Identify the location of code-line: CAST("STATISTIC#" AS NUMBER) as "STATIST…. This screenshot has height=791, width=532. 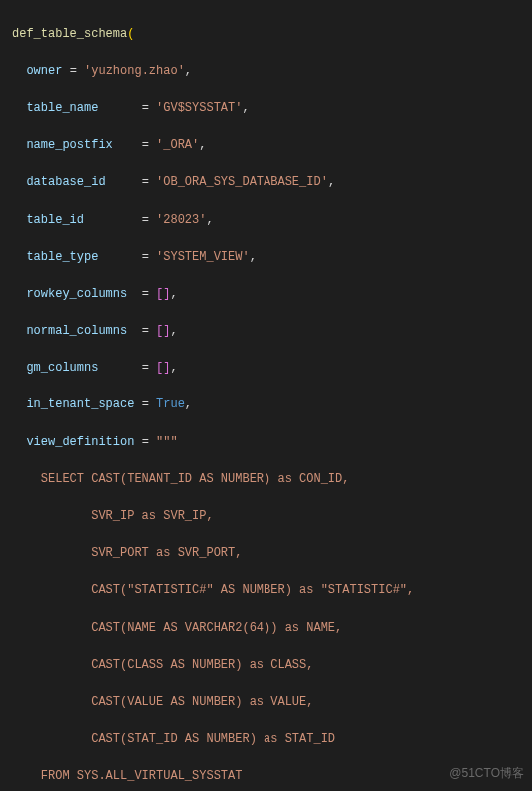
(271, 591).